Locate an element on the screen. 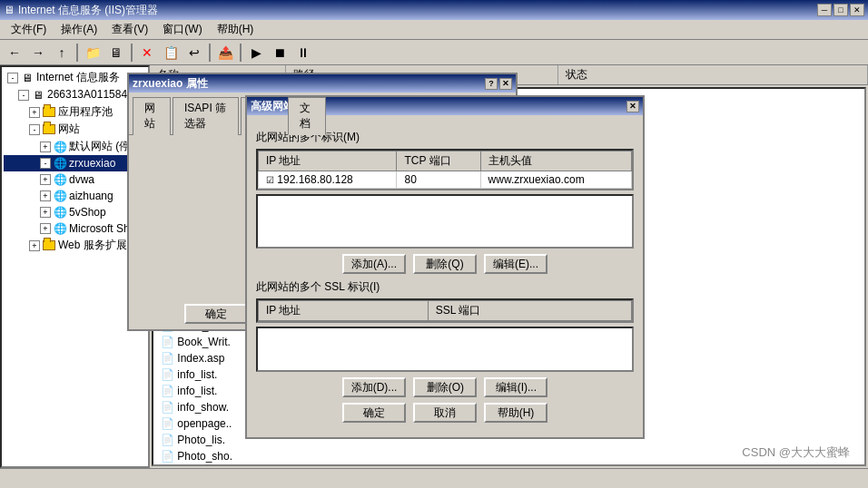 This screenshot has width=868, height=488. restore-button: □ is located at coordinates (841, 10).